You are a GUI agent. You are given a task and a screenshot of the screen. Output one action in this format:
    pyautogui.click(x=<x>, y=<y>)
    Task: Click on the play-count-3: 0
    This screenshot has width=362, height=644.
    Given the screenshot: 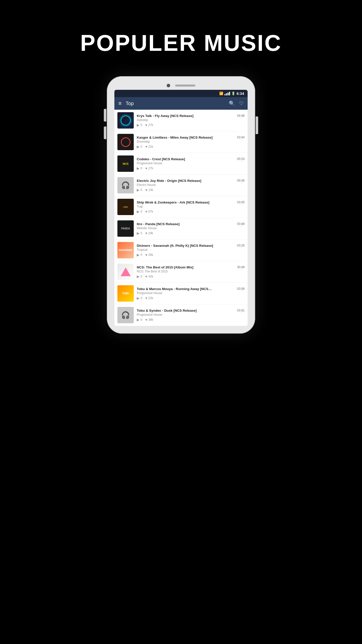 What is the action you would take?
    pyautogui.click(x=141, y=168)
    